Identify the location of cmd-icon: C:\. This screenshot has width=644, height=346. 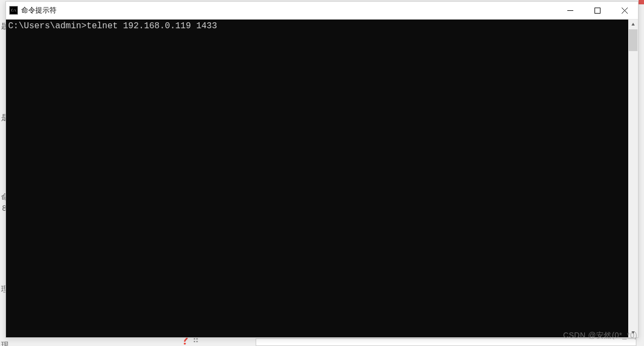
(14, 10).